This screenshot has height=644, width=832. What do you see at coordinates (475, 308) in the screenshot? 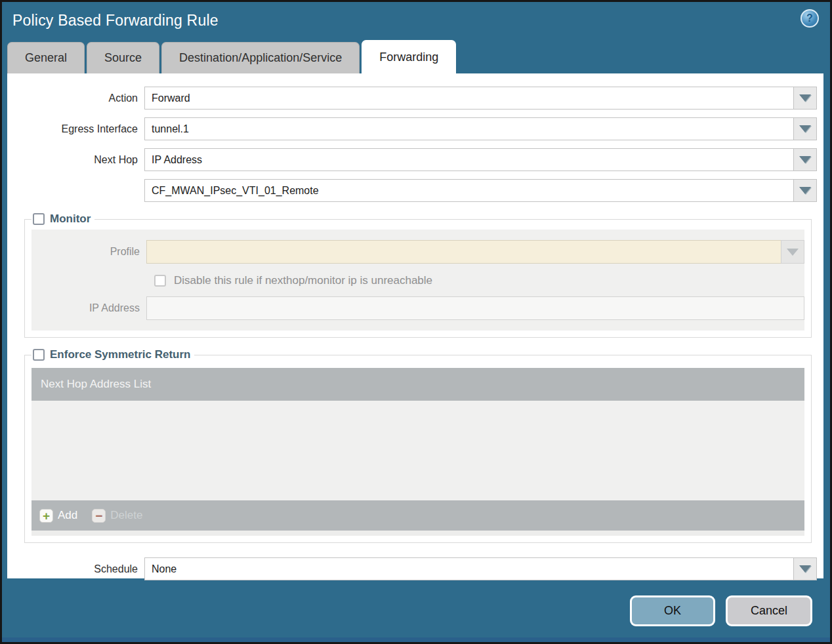
I see `monitor-ip-address-input` at bounding box center [475, 308].